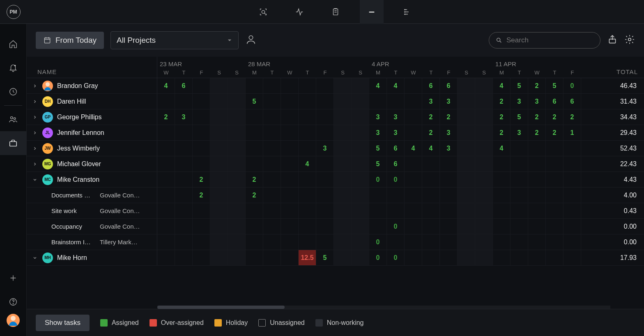  What do you see at coordinates (408, 12) in the screenshot?
I see `gantt-icon` at bounding box center [408, 12].